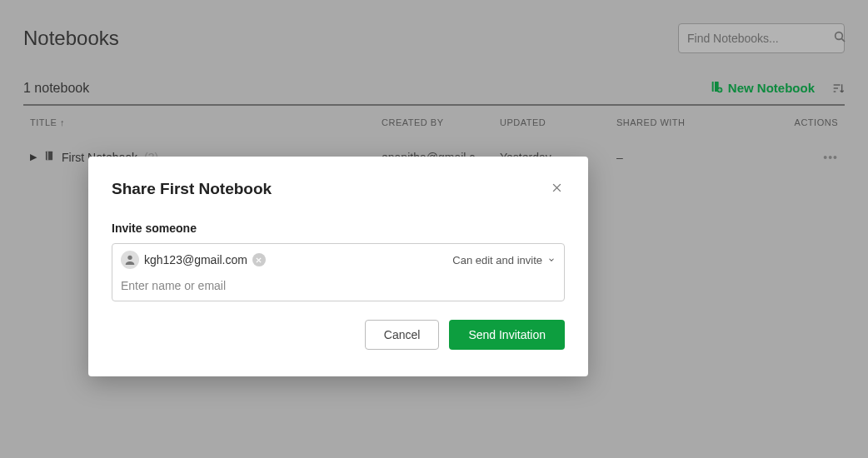 The width and height of the screenshot is (868, 458). I want to click on remove-recipient-button, so click(259, 260).